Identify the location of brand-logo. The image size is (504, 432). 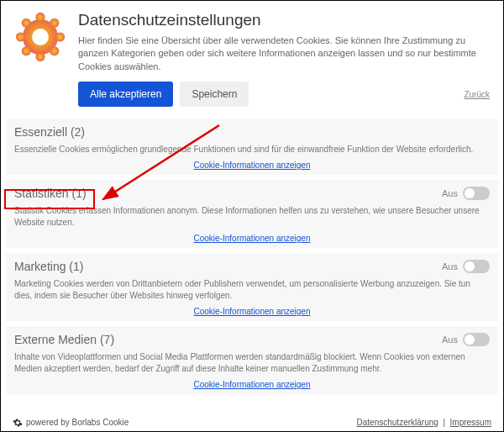
(44, 59).